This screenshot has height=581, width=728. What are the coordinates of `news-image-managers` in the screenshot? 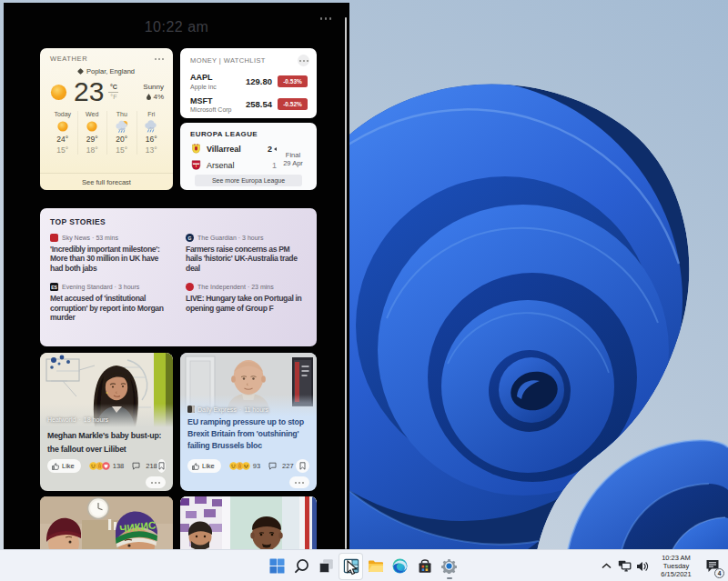 It's located at (248, 523).